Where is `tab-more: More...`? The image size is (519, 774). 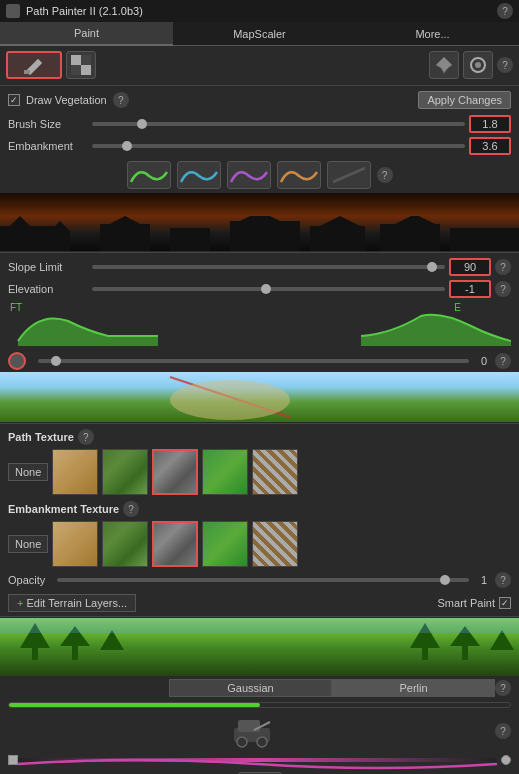 tab-more: More... is located at coordinates (432, 34).